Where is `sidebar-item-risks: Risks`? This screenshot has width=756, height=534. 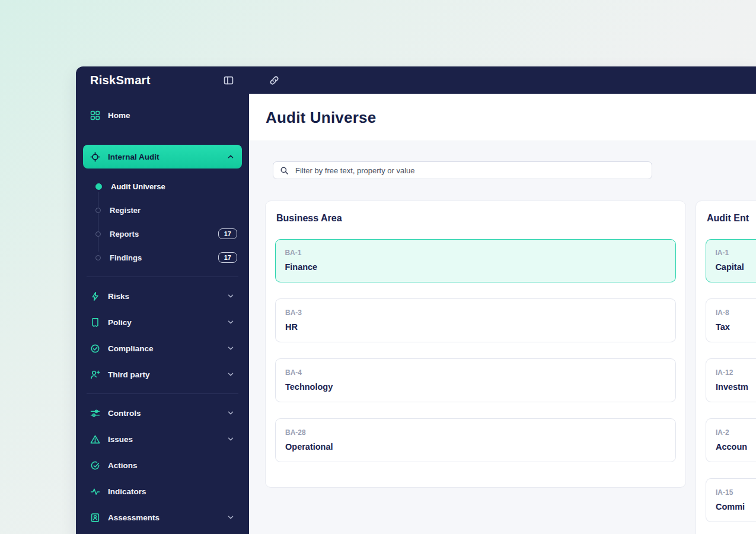
sidebar-item-risks: Risks is located at coordinates (162, 296).